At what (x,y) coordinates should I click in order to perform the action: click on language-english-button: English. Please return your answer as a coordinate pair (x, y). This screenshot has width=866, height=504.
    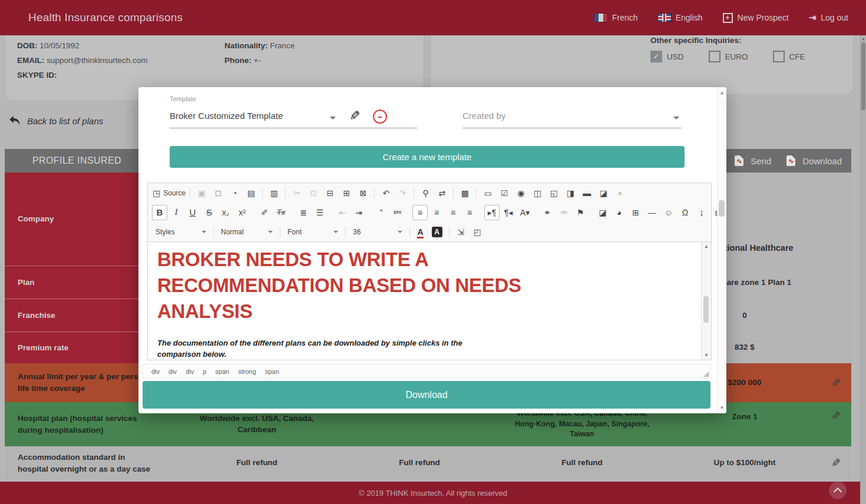
    Looking at the image, I should click on (680, 18).